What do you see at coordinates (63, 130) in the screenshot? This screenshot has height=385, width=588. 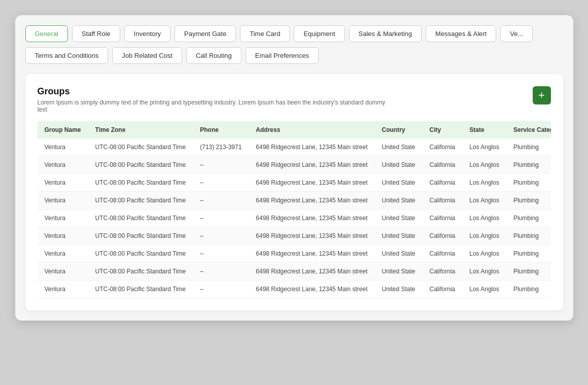 I see `col-group-name: Group Name` at bounding box center [63, 130].